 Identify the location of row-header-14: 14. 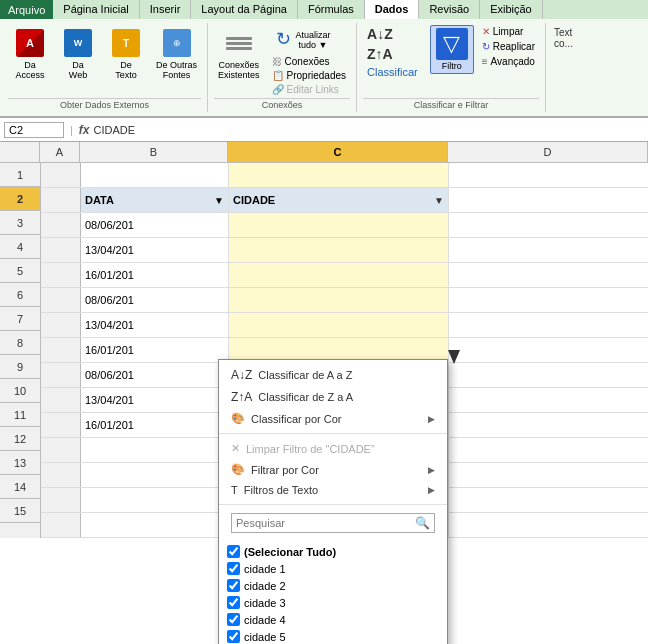
(20, 487).